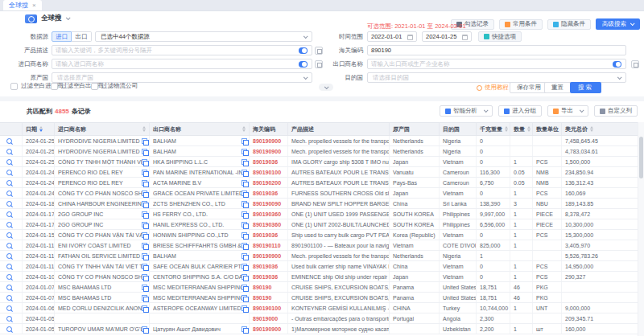 Image resolution: width=644 pixels, height=336 pixels. I want to click on table-row: 2024-01-11 FATHAN OIL SERVICE LIMITED BA…, so click(319, 256).